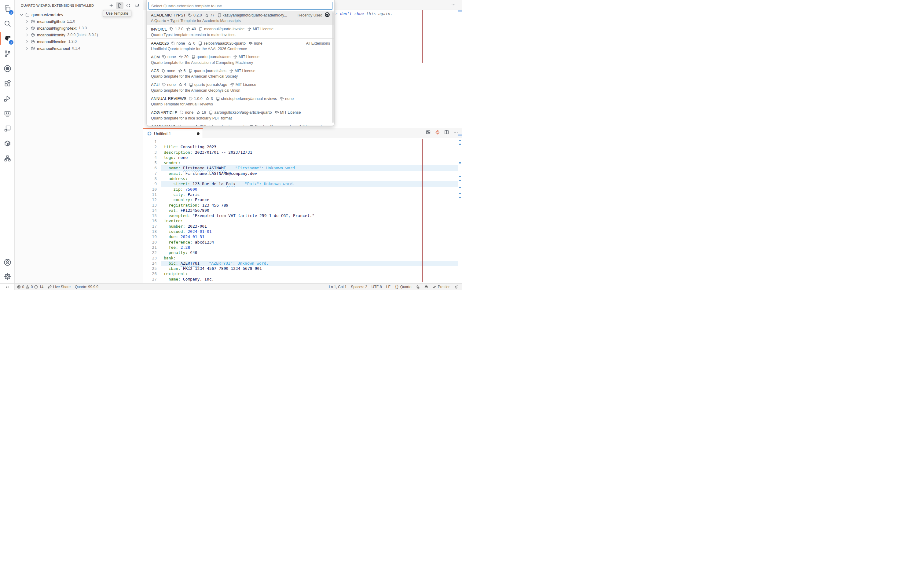  Describe the element at coordinates (198, 133) in the screenshot. I see `dirty-indicator` at that location.